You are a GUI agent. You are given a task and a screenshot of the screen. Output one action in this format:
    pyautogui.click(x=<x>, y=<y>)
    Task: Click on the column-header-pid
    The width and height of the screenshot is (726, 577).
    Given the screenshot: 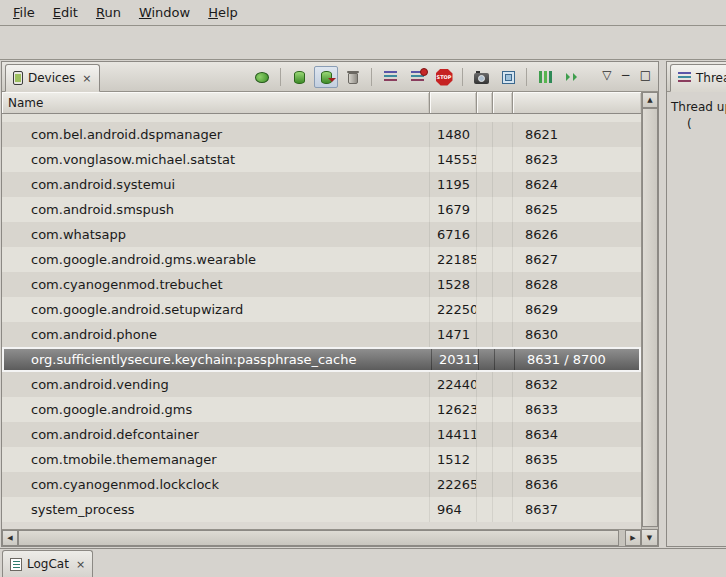 What is the action you would take?
    pyautogui.click(x=454, y=102)
    